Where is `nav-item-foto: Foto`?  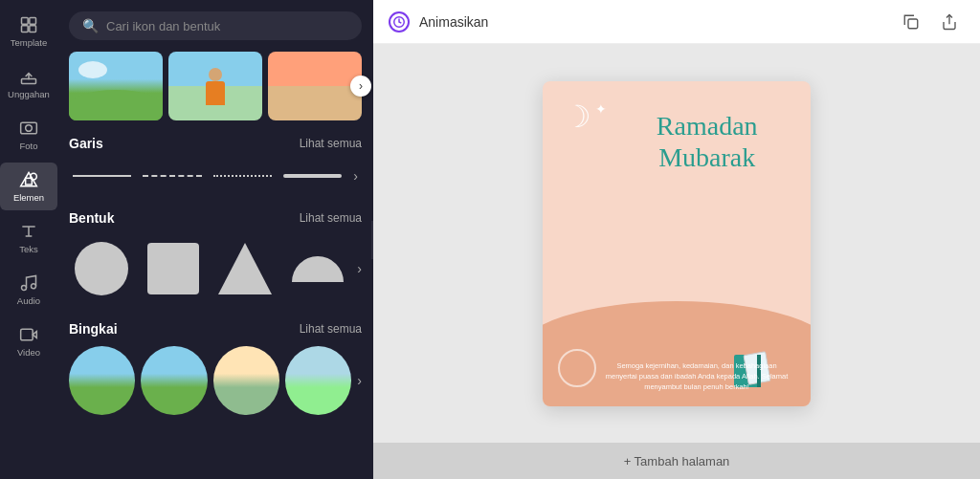 nav-item-foto: Foto is located at coordinates (29, 135).